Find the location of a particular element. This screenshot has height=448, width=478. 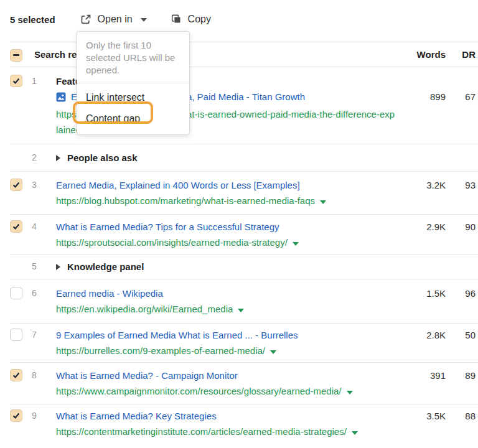

chevron-down-icon is located at coordinates (144, 20).